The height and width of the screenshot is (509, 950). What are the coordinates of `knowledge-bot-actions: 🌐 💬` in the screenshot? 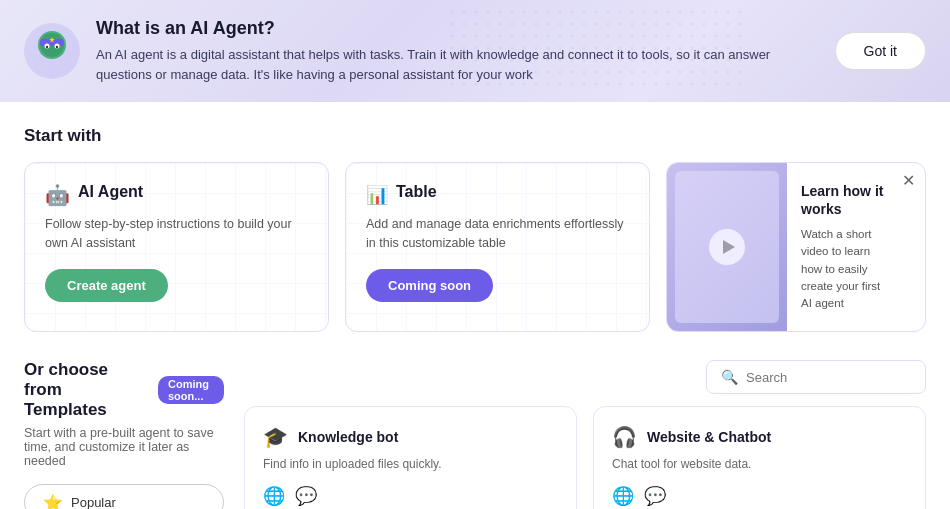 It's located at (410, 496).